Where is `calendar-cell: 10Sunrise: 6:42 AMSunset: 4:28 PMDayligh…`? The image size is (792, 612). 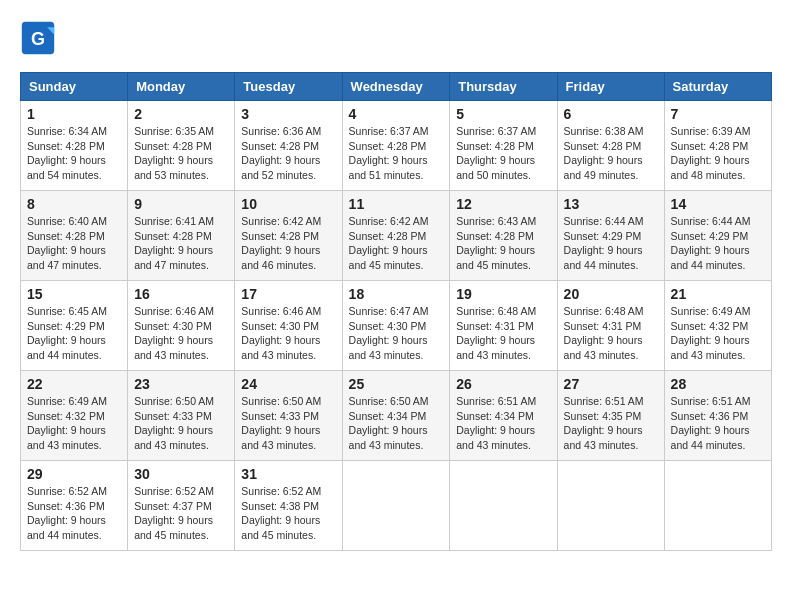 calendar-cell: 10Sunrise: 6:42 AMSunset: 4:28 PMDayligh… is located at coordinates (288, 236).